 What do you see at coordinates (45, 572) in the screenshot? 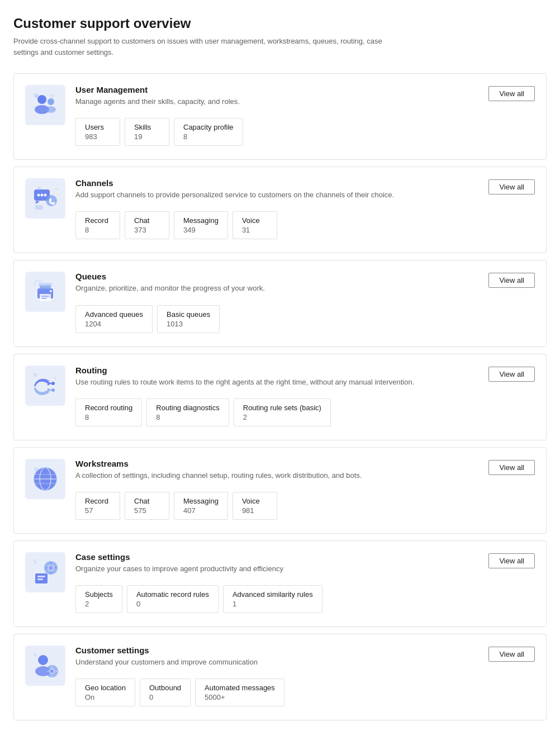
I see `case-settings-icon` at bounding box center [45, 572].